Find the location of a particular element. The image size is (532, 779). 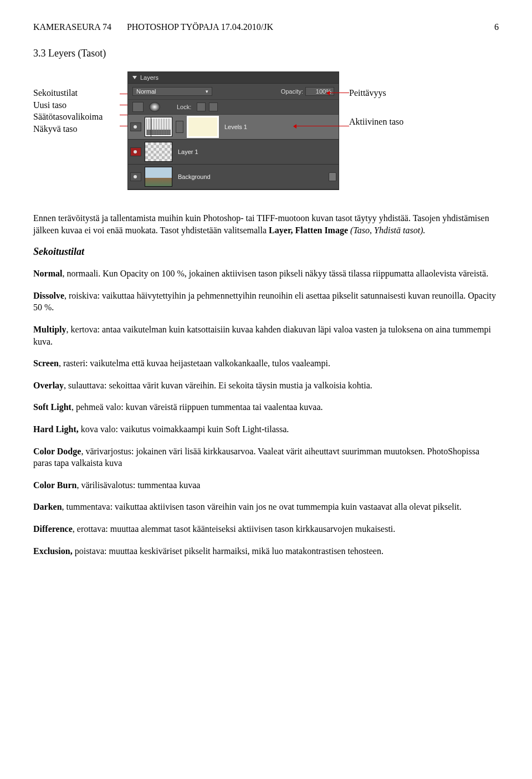

label-nakyva-taso: Näkyvä taso is located at coordinates (78, 129).